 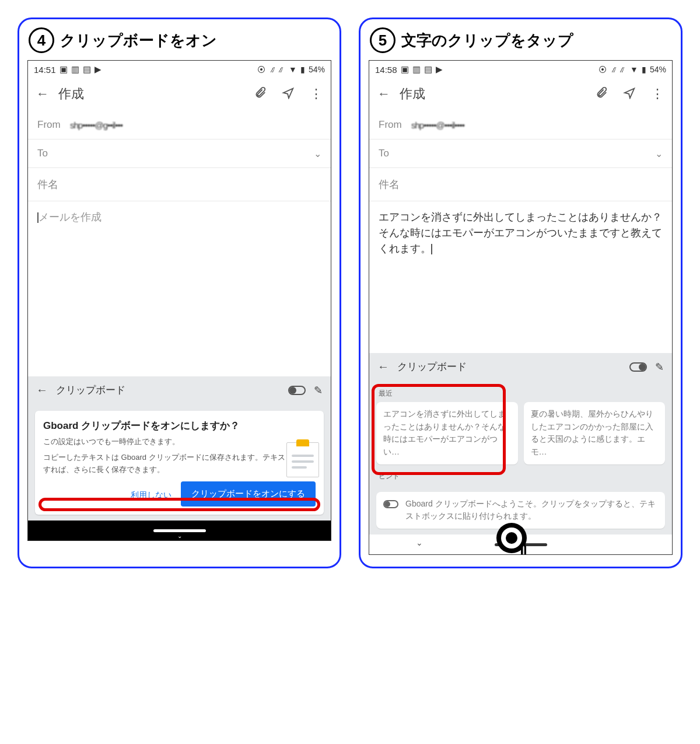 What do you see at coordinates (180, 442) in the screenshot?
I see `card-subtitle: この設定はいつでも一時停止できます。` at bounding box center [180, 442].